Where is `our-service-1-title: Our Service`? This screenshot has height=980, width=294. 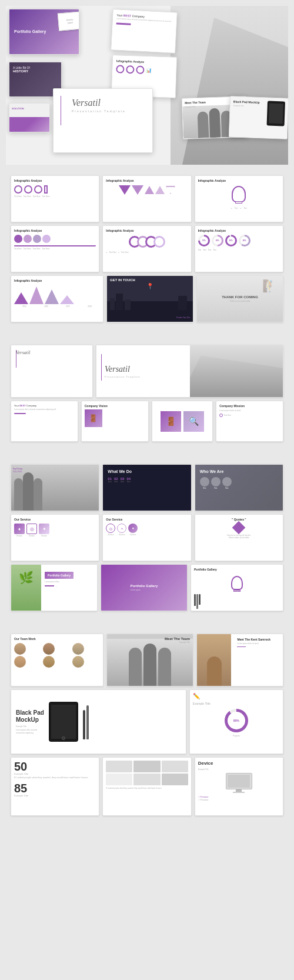
our-service-1-title: Our Service is located at coordinates (55, 519).